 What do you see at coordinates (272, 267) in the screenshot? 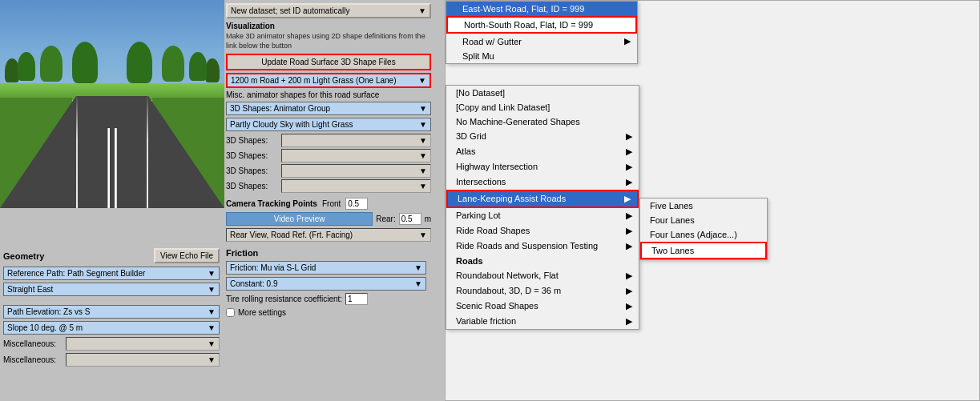
I see `friction-type-label: Friction: Mu via S-L Grid` at bounding box center [272, 267].